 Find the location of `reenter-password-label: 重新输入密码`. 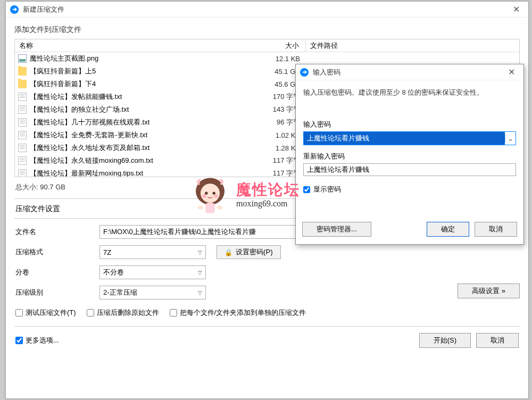

reenter-password-label: 重新输入密码 is located at coordinates (410, 156).